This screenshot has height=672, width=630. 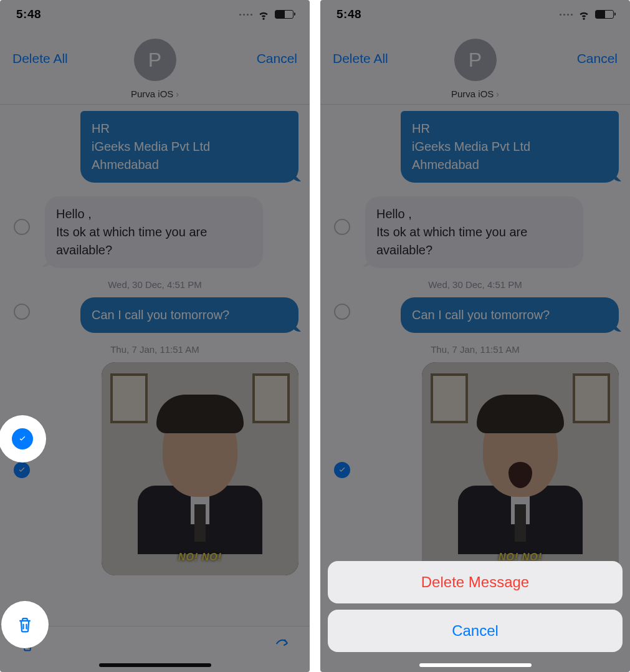 What do you see at coordinates (25, 625) in the screenshot?
I see `highlight-trash` at bounding box center [25, 625].